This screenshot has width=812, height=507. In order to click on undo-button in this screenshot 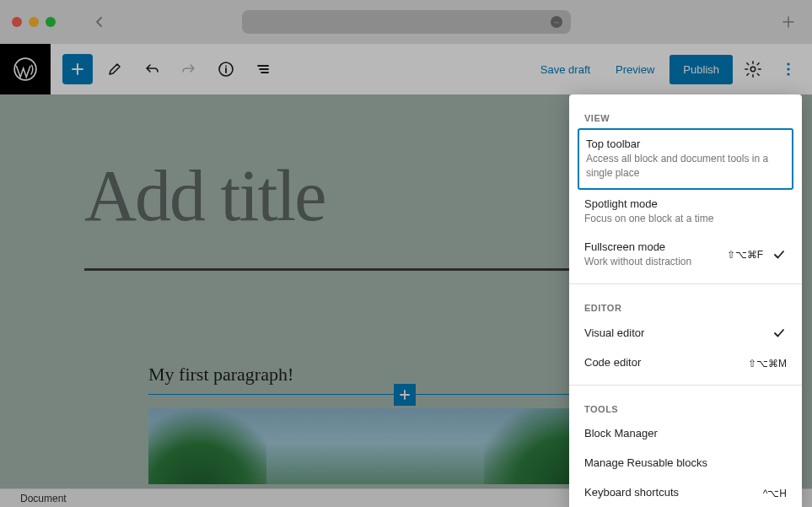, I will do `click(152, 69)`.